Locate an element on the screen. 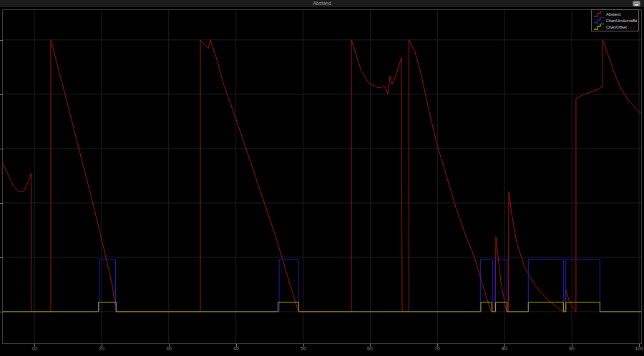 The width and height of the screenshot is (644, 356). window-title: Abstand is located at coordinates (322, 3).